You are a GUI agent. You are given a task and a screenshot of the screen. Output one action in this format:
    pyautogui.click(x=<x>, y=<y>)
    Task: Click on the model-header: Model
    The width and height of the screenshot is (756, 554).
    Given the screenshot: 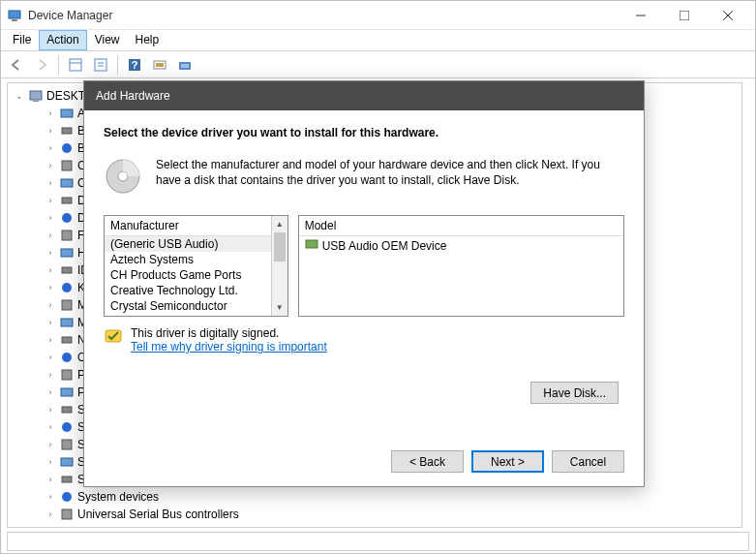 What is the action you would take?
    pyautogui.click(x=461, y=227)
    